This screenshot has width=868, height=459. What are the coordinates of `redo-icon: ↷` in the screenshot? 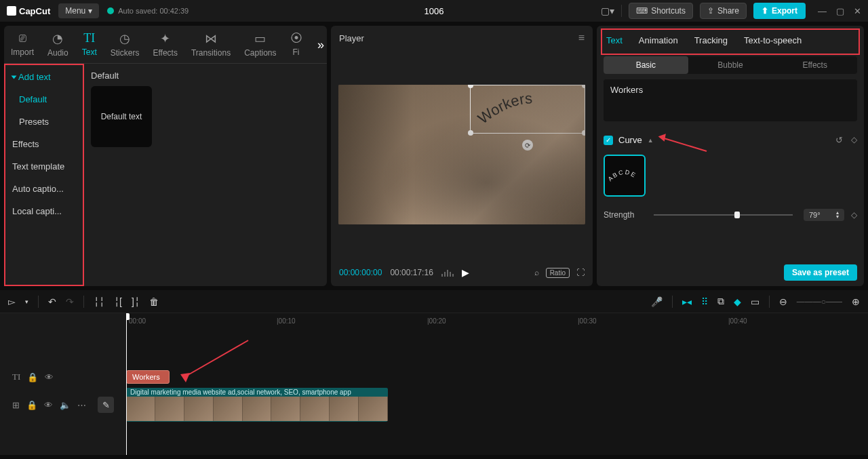 It's located at (70, 302).